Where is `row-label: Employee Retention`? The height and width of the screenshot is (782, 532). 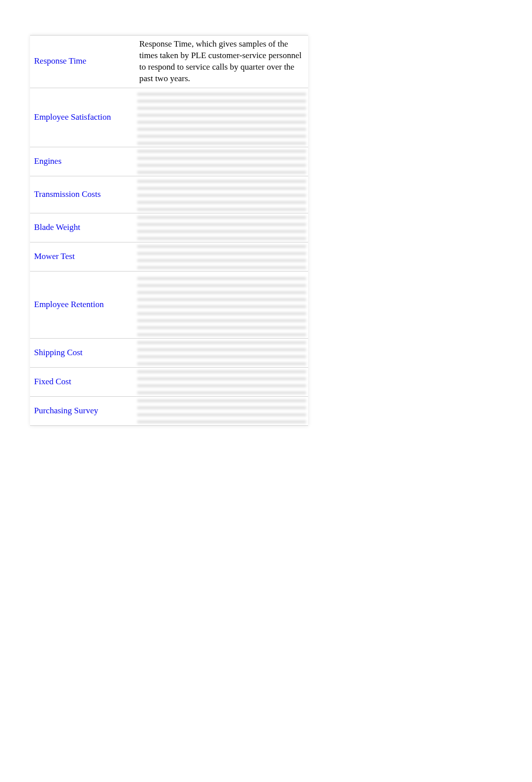
row-label: Employee Retention is located at coordinates (83, 305).